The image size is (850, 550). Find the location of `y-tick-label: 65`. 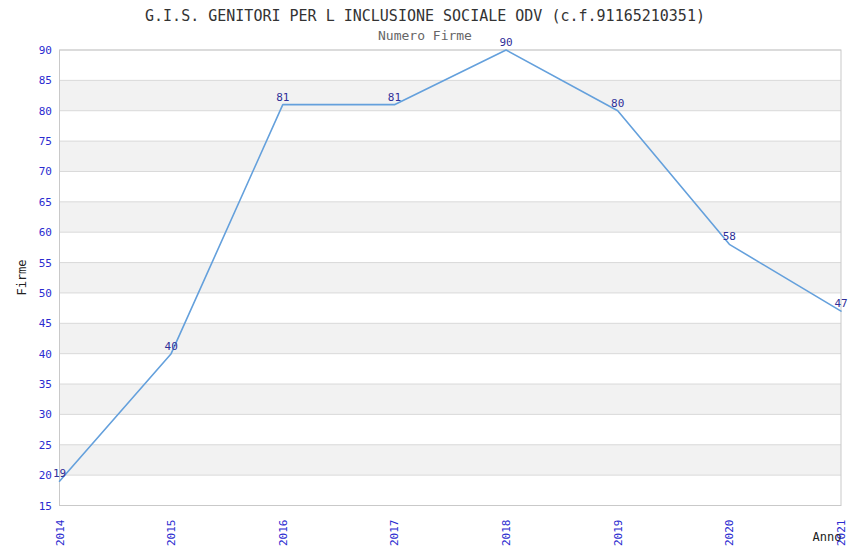

y-tick-label: 65 is located at coordinates (46, 202).